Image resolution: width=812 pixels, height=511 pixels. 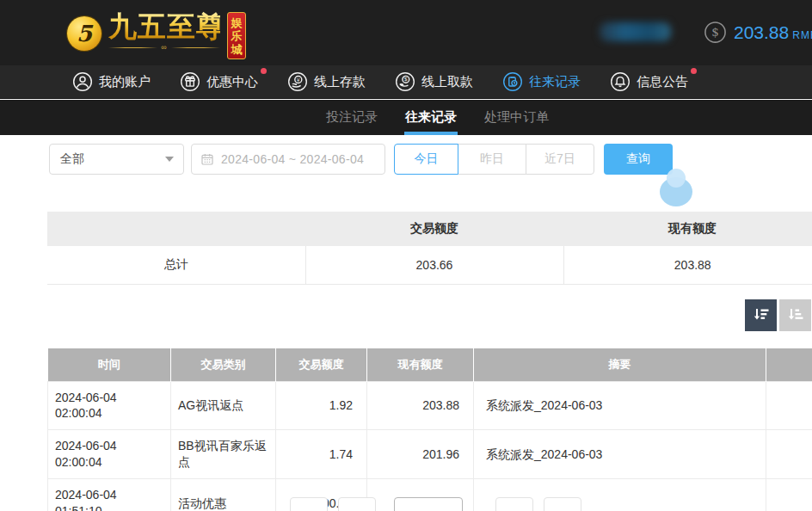 I want to click on nav-item-withdraw: $ 线上取款, so click(x=434, y=82).